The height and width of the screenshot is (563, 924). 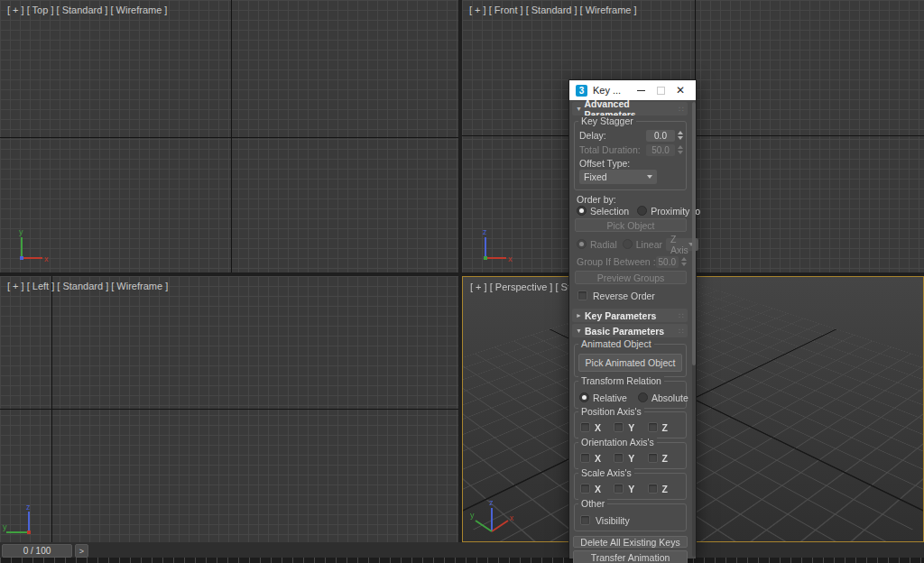 I want to click on axis-x-label: X, so click(x=597, y=489).